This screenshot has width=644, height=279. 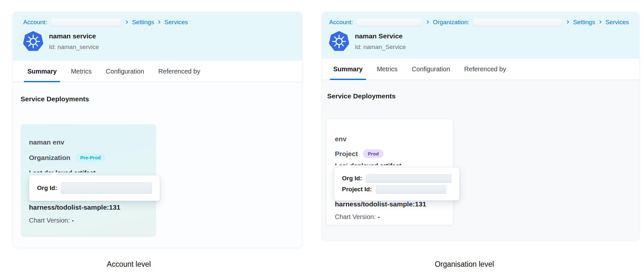 What do you see at coordinates (129, 264) in the screenshot?
I see `caption-account-level: Account level` at bounding box center [129, 264].